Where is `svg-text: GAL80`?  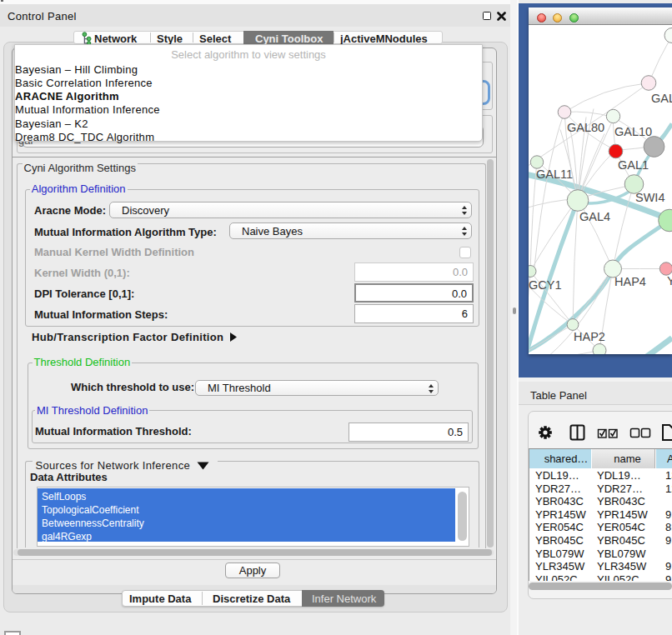
svg-text: GAL80 is located at coordinates (585, 127).